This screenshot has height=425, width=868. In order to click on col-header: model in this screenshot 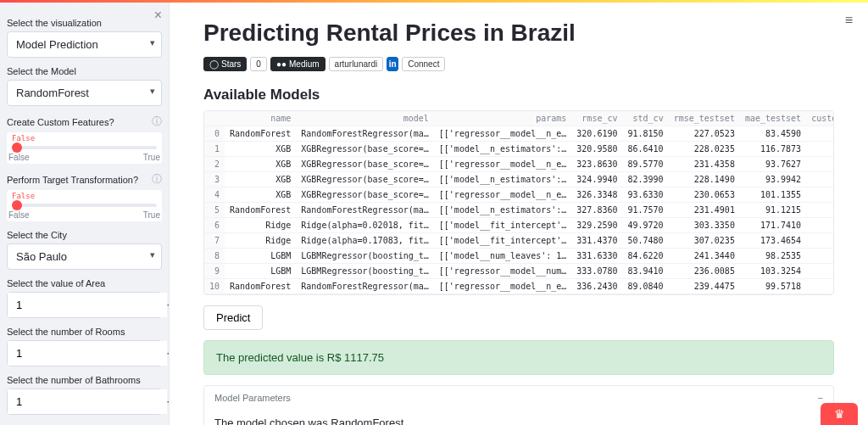, I will do `click(364, 119)`.